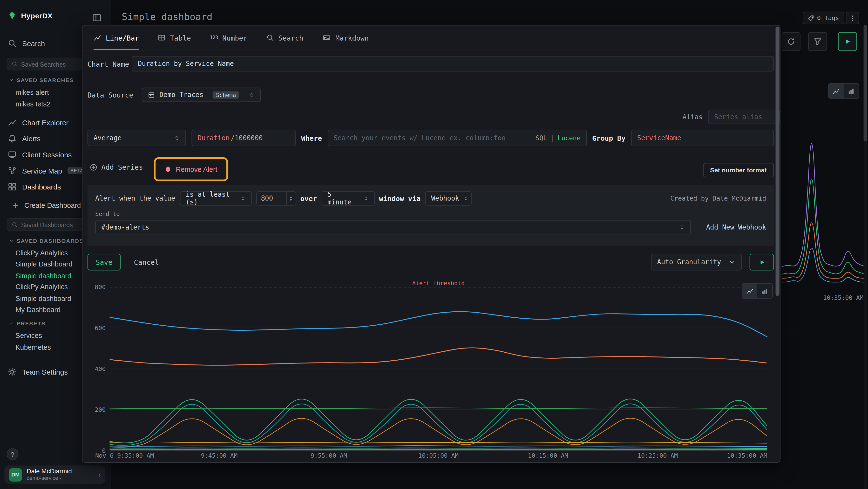 The width and height of the screenshot is (868, 489). What do you see at coordinates (37, 16) in the screenshot?
I see `brand-name: HyperDX` at bounding box center [37, 16].